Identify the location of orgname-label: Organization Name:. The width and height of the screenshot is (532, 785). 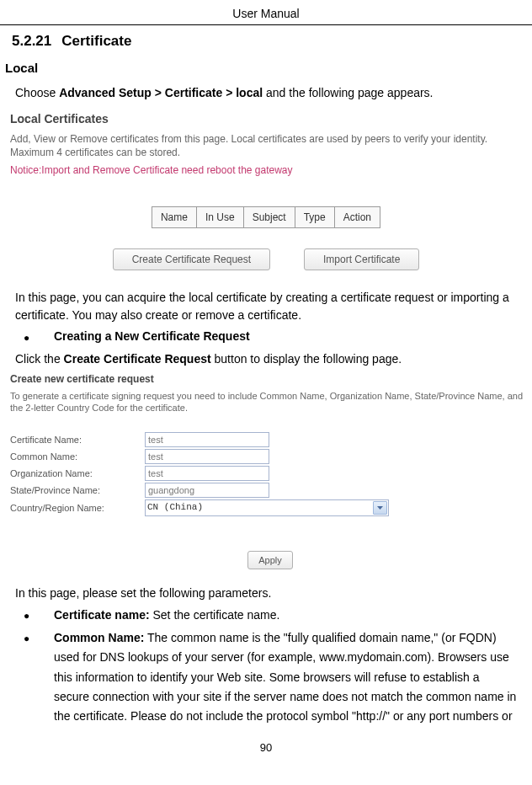
(77, 473).